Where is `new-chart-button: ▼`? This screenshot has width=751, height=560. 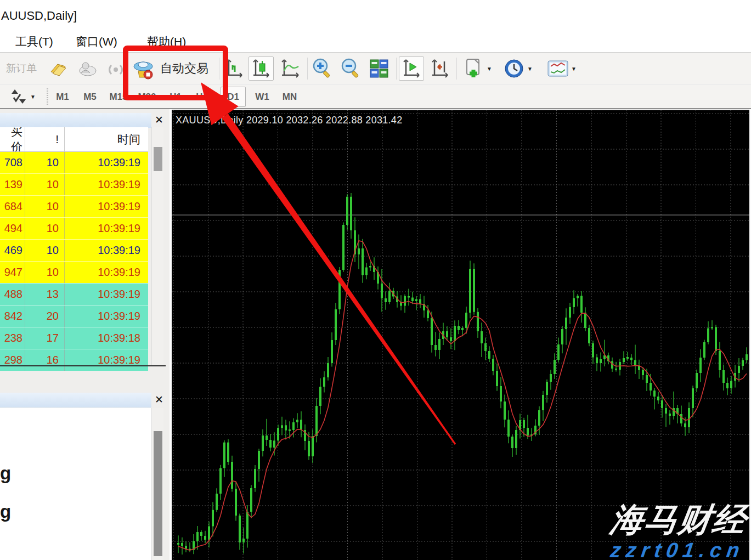
new-chart-button: ▼ is located at coordinates (478, 69).